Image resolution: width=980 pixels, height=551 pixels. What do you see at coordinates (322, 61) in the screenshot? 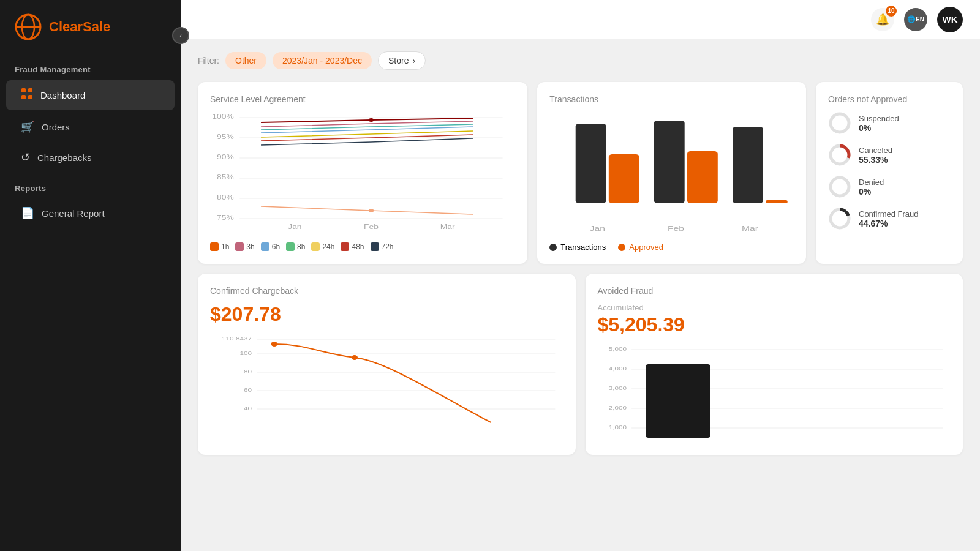
I see `filter-chip-date: 2023/Jan - 2023/Dec` at bounding box center [322, 61].